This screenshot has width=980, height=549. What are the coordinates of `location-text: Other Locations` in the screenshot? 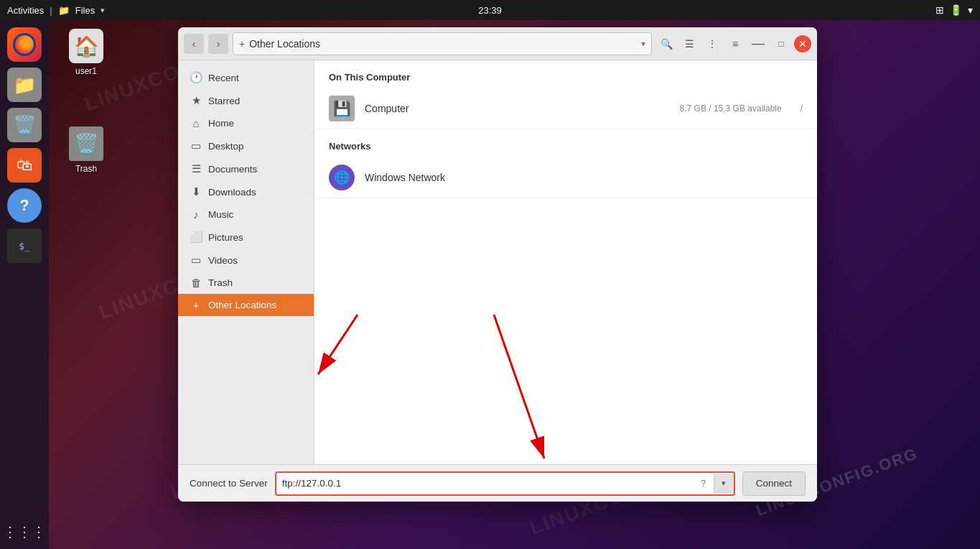 It's located at (443, 44).